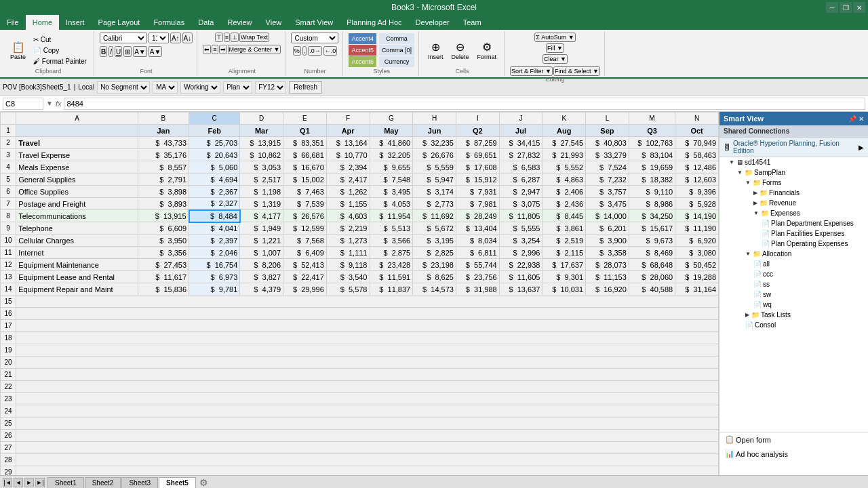 This screenshot has height=488, width=868. Describe the element at coordinates (262, 155) in the screenshot. I see `cell-d3: $ 10,862` at that location.